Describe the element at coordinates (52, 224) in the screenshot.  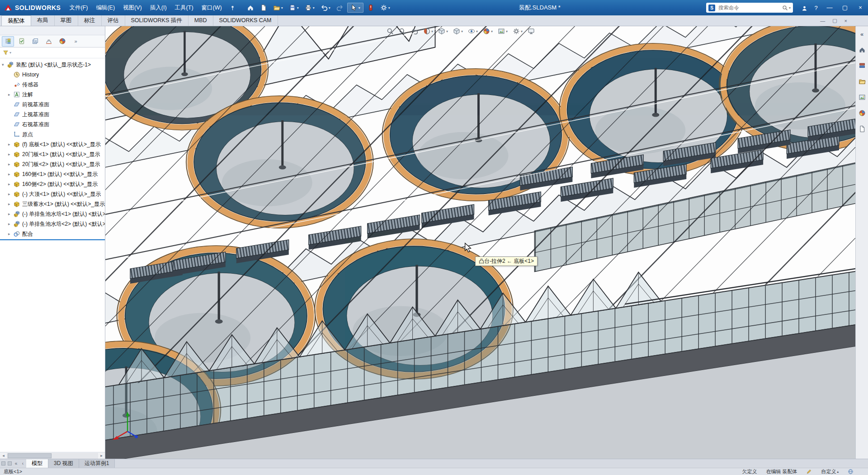
I see `tree-item-fish-pond-row-2: ▸ (-) 单排鱼池水培<2> (默认) <默认>_显示` at that location.